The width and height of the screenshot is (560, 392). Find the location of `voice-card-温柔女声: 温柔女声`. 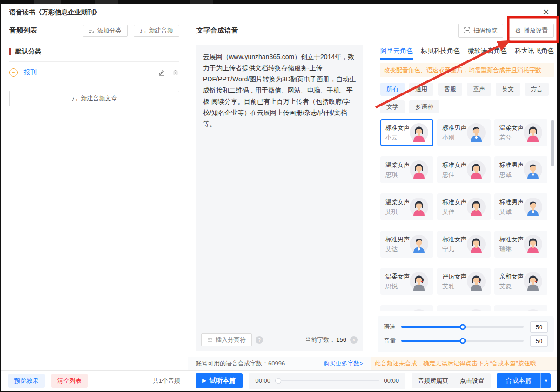

voice-card-温柔女声: 温柔女声 is located at coordinates (521, 308).